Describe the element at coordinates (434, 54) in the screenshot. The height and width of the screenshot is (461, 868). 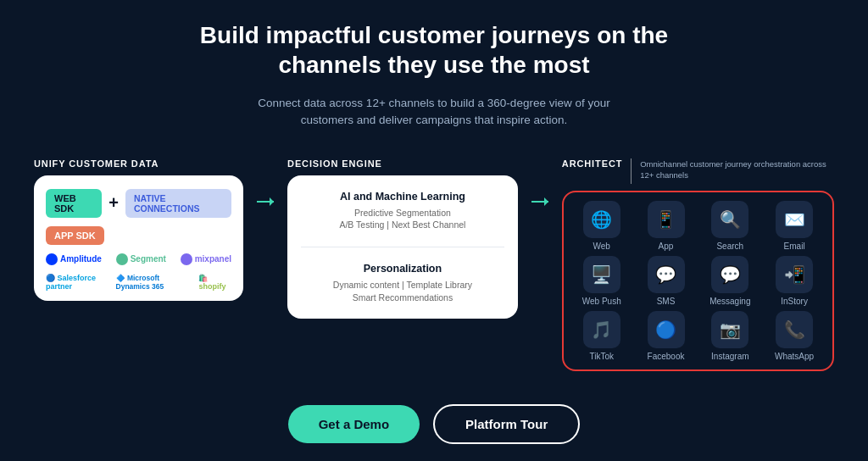
I see `headline: Build impactful customer journeys on the…` at that location.